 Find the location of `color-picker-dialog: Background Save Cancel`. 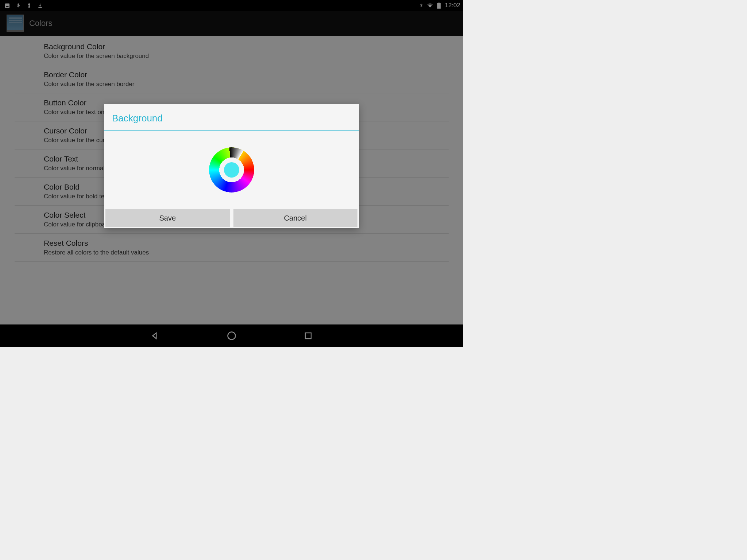

color-picker-dialog: Background Save Cancel is located at coordinates (231, 166).